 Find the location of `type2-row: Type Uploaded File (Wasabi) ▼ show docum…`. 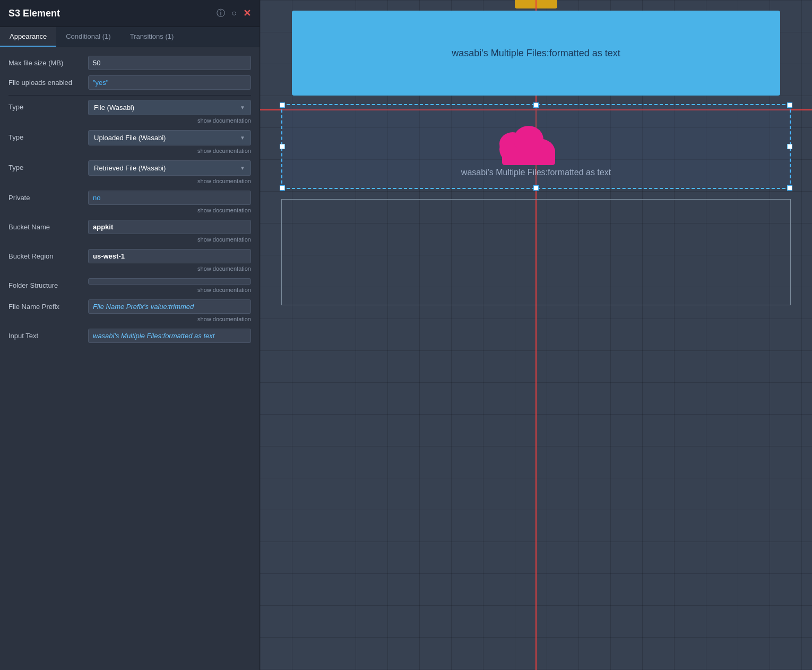

type2-row: Type Uploaded File (Wasabi) ▼ show docum… is located at coordinates (129, 142).